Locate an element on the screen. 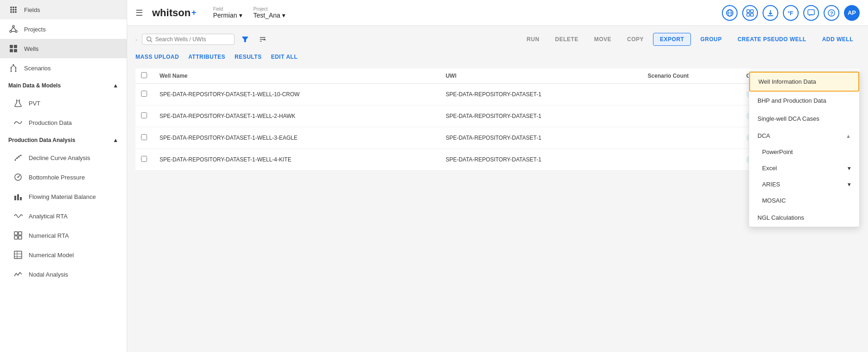 This screenshot has width=868, height=352. dropdown-item-single-well-dca-label: Single-well DCA Cases is located at coordinates (788, 118).